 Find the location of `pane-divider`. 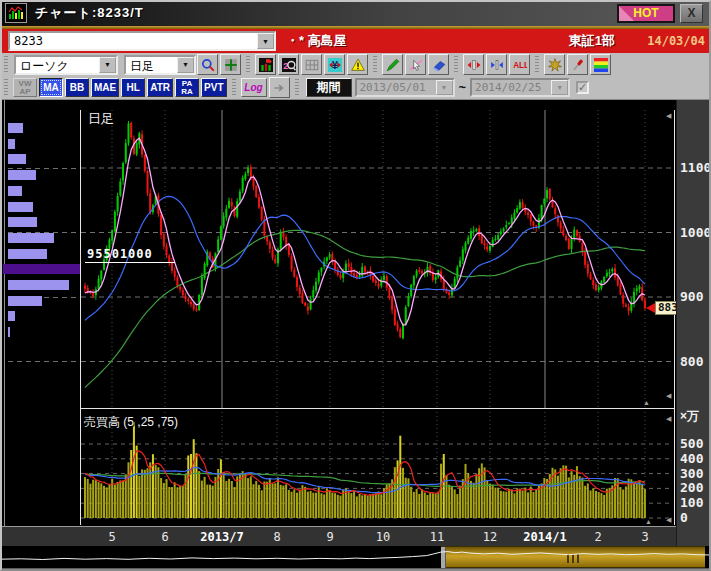

pane-divider is located at coordinates (378, 408).